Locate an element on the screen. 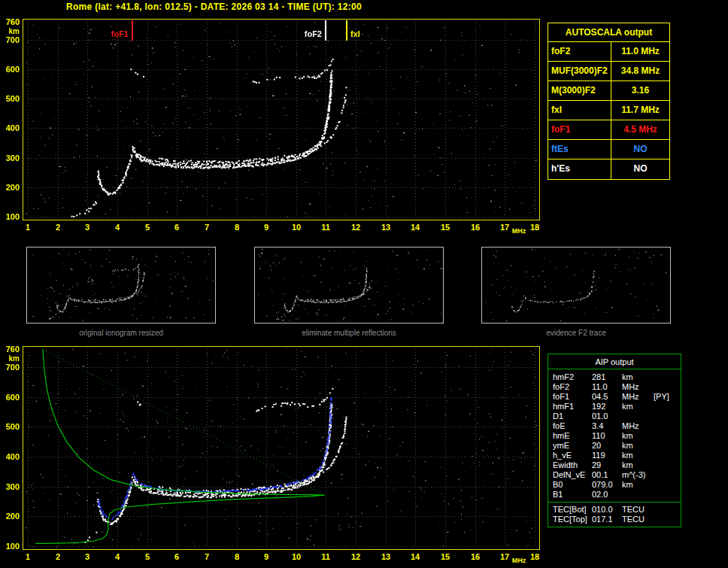  aip-row-B0: B0079.0km is located at coordinates (614, 484).